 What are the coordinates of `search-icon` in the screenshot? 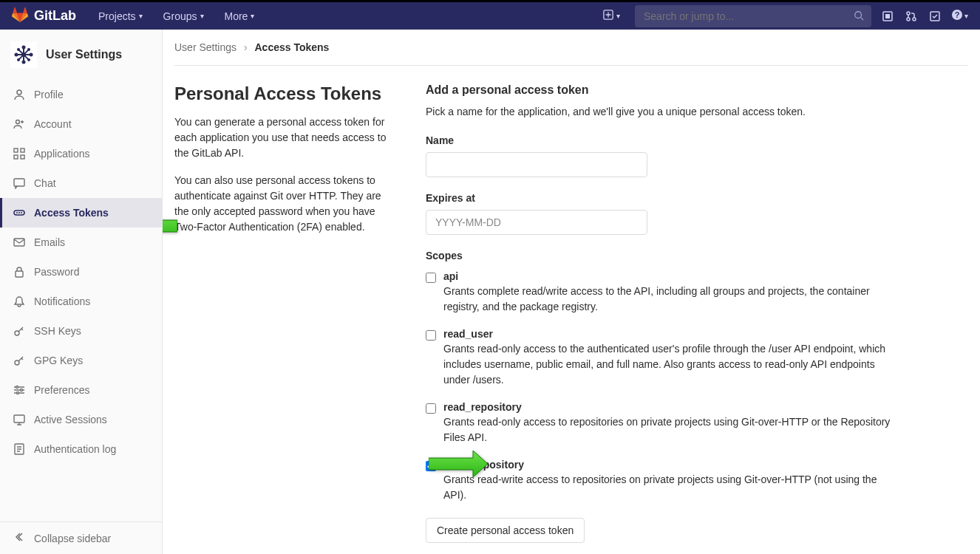 It's located at (859, 16).